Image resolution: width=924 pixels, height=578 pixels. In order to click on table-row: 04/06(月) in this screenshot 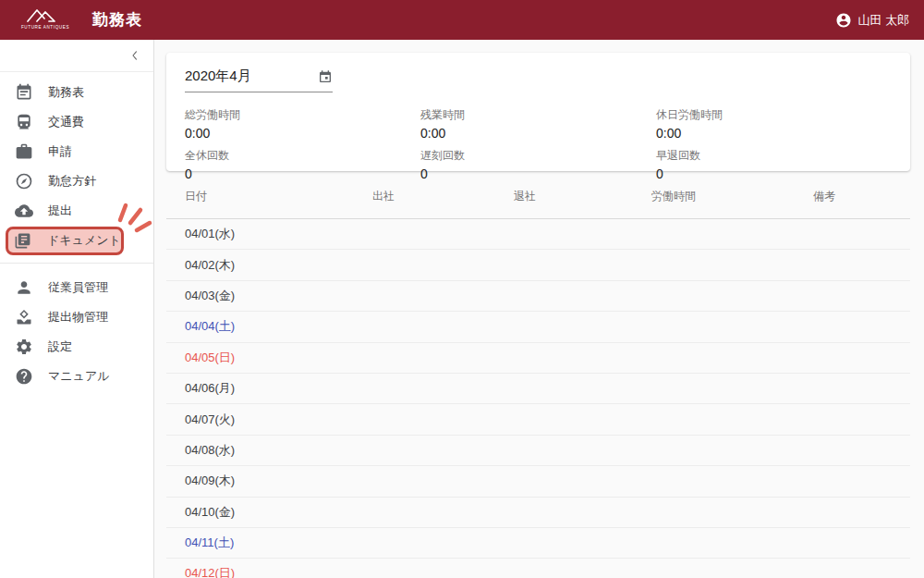, I will do `click(538, 388)`.